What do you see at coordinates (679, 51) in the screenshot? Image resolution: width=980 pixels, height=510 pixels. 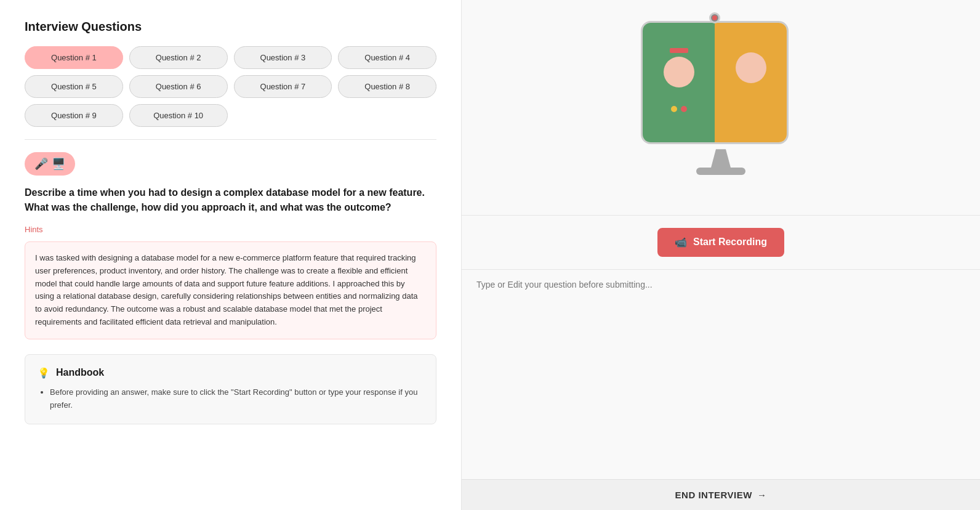 I see `red-bar` at bounding box center [679, 51].